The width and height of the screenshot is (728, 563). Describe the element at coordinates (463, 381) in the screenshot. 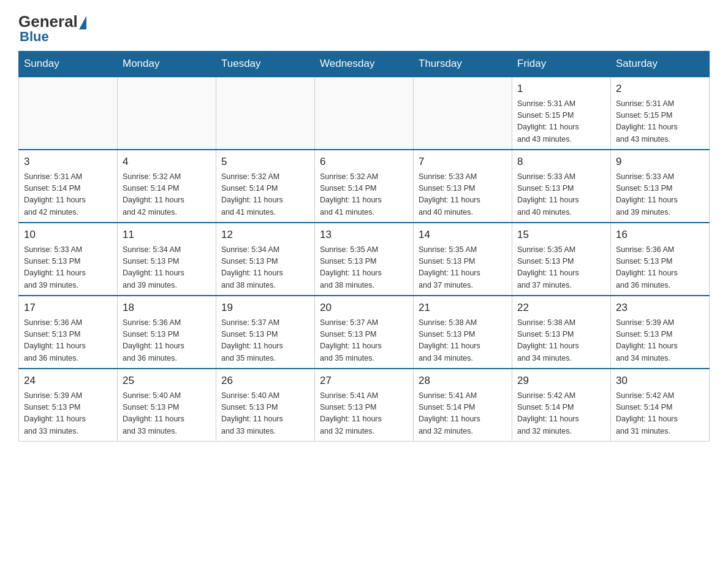

I see `day-number: 28` at that location.